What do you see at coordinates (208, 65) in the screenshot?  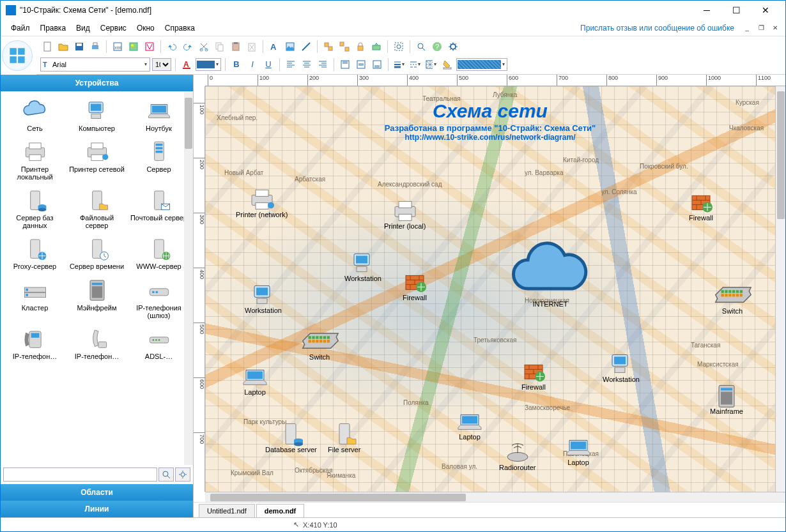 I see `fg-color-button: ▾` at bounding box center [208, 65].